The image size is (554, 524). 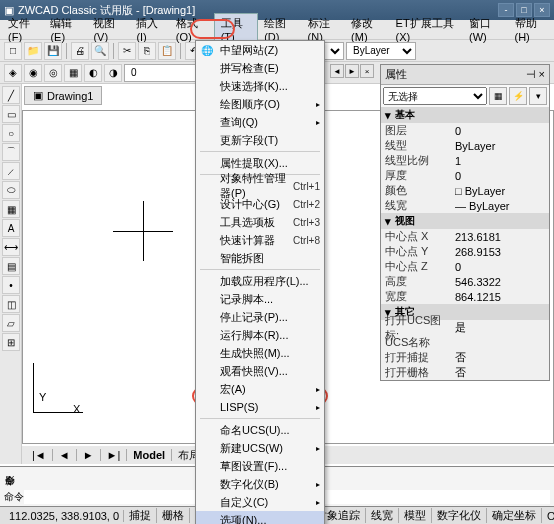 What do you see at coordinates (260, 317) in the screenshot?
I see `menu-item-17: 停止记录(P)...` at bounding box center [260, 317].